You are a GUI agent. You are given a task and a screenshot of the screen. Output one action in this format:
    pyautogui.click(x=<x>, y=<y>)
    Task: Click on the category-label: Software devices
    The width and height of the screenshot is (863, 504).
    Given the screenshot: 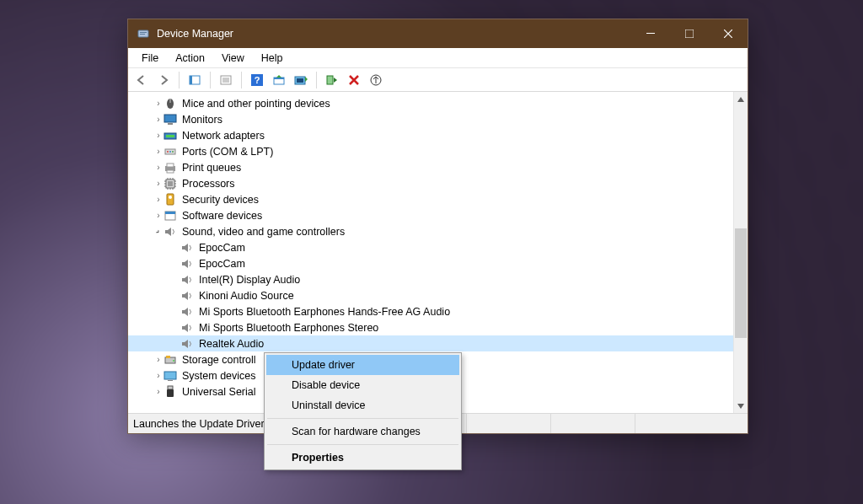 What is the action you would take?
    pyautogui.click(x=222, y=216)
    